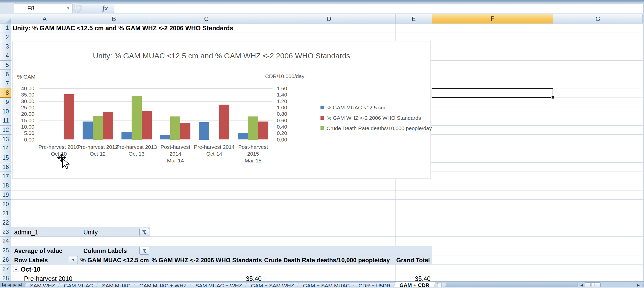 This screenshot has width=644, height=288. Describe the element at coordinates (376, 108) in the screenshot. I see `legend-item: % GAM MUAC <12.5 cm` at that location.